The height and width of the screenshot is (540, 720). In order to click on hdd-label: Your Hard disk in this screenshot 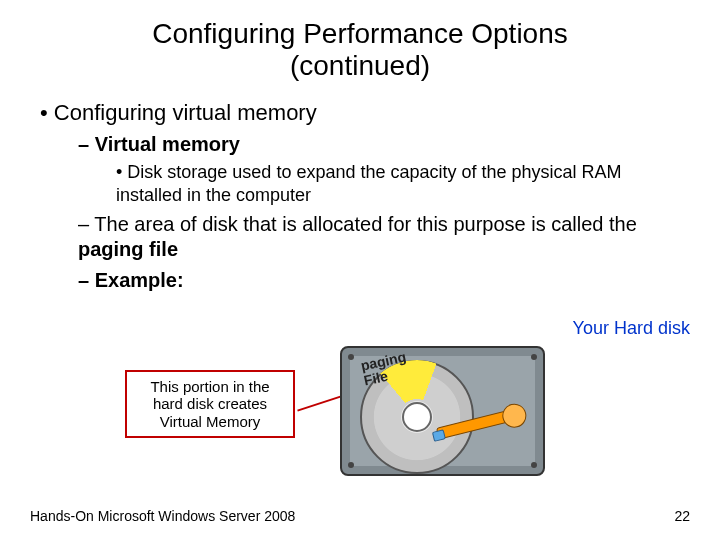, I will do `click(632, 328)`.